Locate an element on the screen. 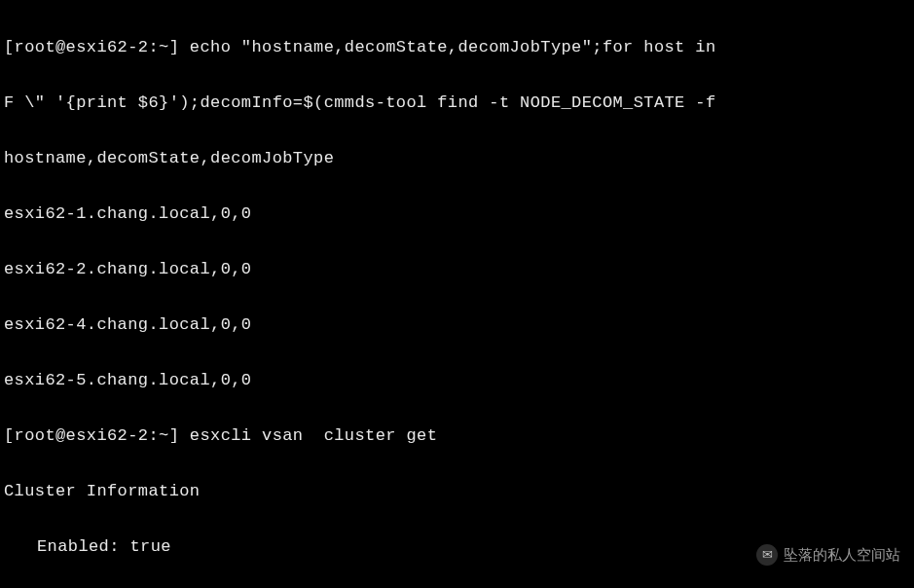 This screenshot has height=588, width=914. cmd-line: [root@esxi62-2:~] esxcli vsan cluster ge… is located at coordinates (457, 436).